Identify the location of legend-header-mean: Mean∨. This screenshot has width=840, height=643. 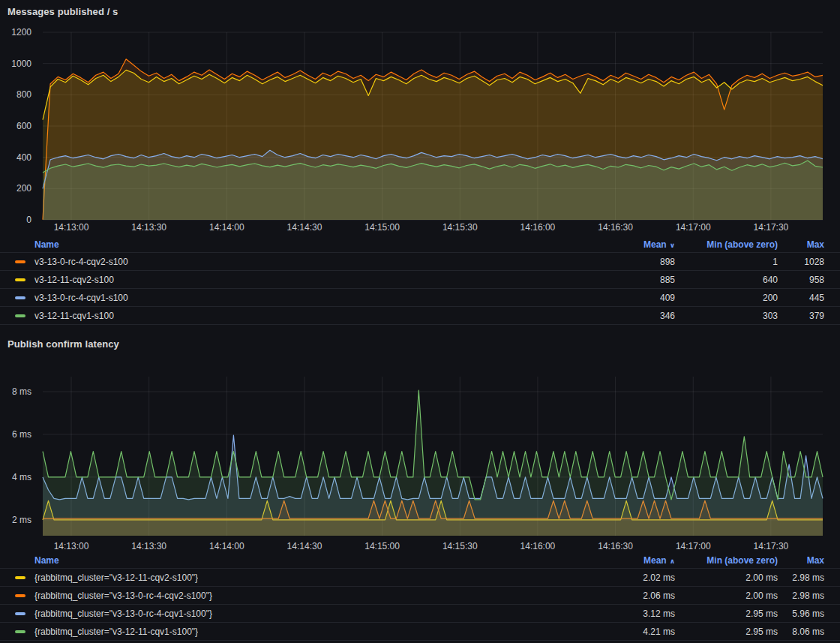
(634, 245).